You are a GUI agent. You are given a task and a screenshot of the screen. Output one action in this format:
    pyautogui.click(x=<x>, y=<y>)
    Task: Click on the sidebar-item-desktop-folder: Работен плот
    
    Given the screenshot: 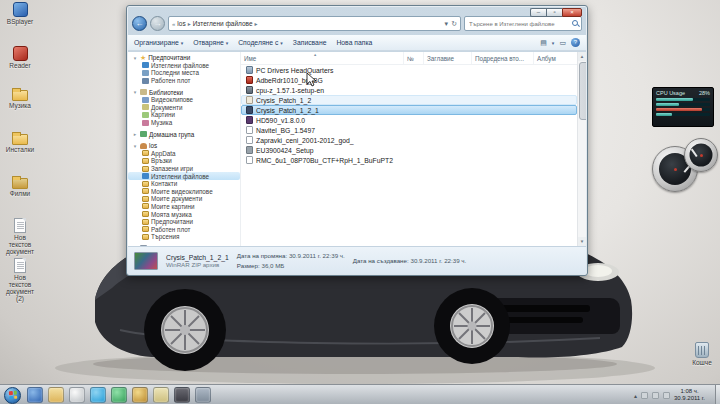 What is the action you would take?
    pyautogui.click(x=184, y=229)
    